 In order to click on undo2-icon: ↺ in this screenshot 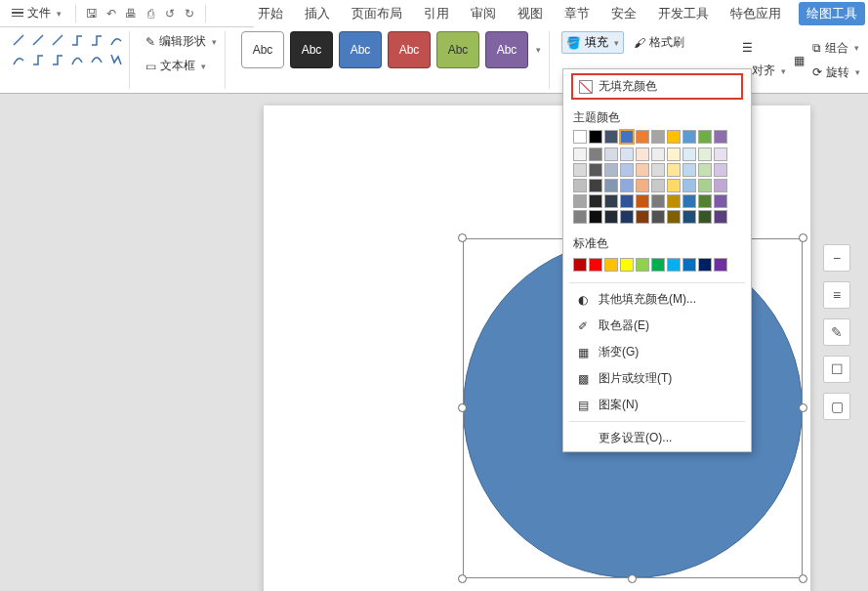, I will do `click(170, 14)`.